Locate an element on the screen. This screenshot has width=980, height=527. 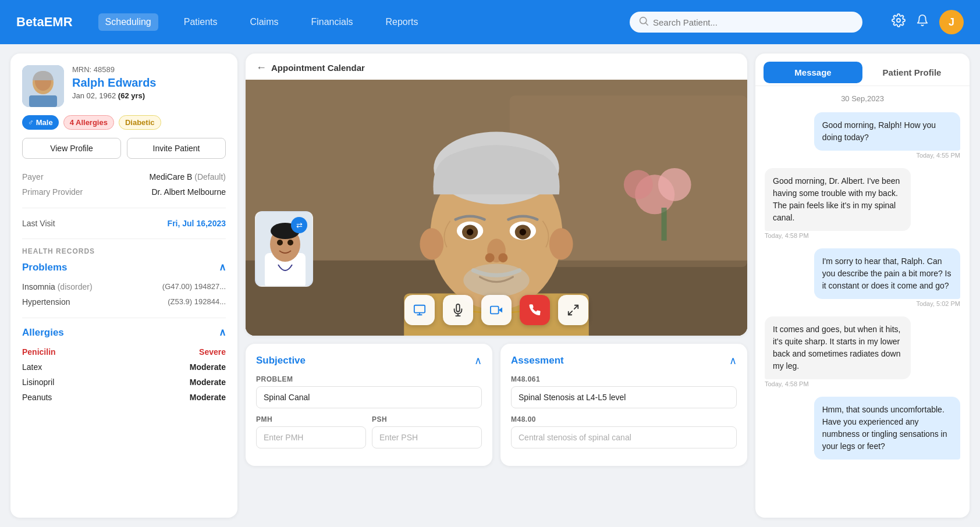
navbar: BetaEMR Scheduling Patients Claims Finan… is located at coordinates (490, 22).